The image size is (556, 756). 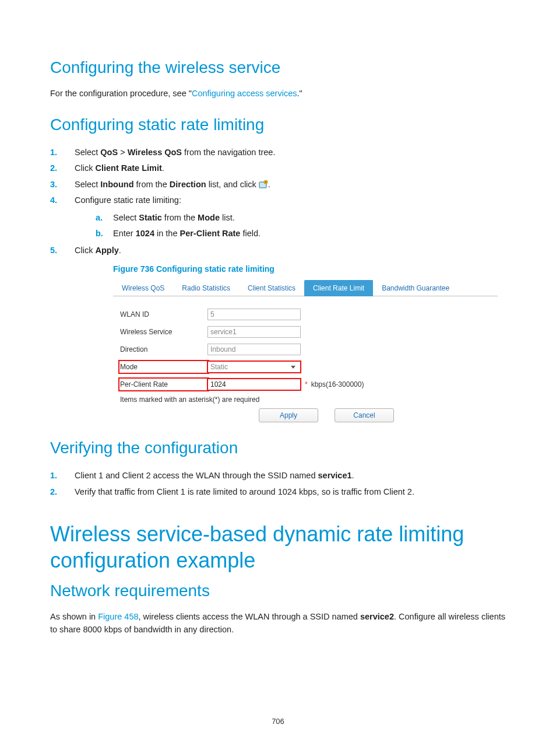 What do you see at coordinates (167, 233) in the screenshot?
I see `text: in the` at bounding box center [167, 233].